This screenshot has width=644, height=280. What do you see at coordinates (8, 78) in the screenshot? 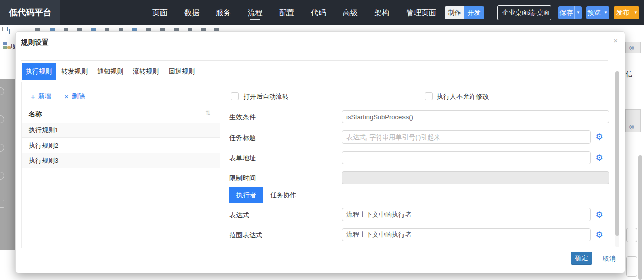
I see `background-dotted-line` at bounding box center [8, 78].